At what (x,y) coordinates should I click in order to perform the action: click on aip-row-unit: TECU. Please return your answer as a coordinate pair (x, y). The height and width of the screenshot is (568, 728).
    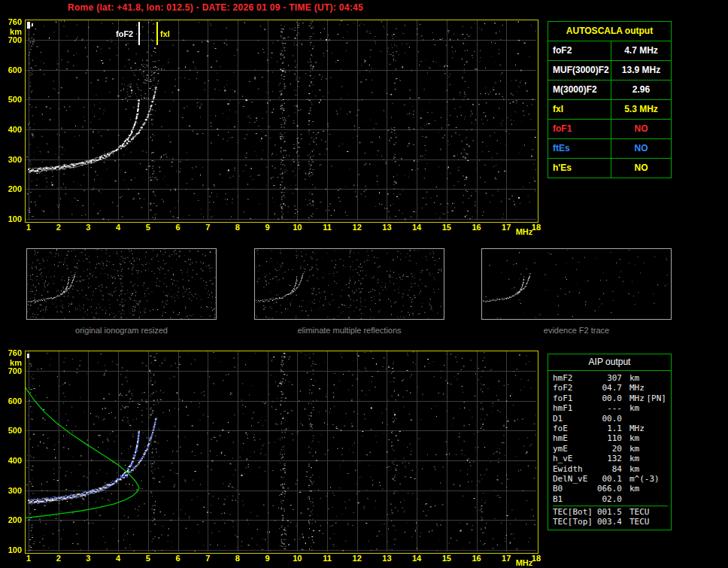
    Looking at the image, I should click on (639, 522).